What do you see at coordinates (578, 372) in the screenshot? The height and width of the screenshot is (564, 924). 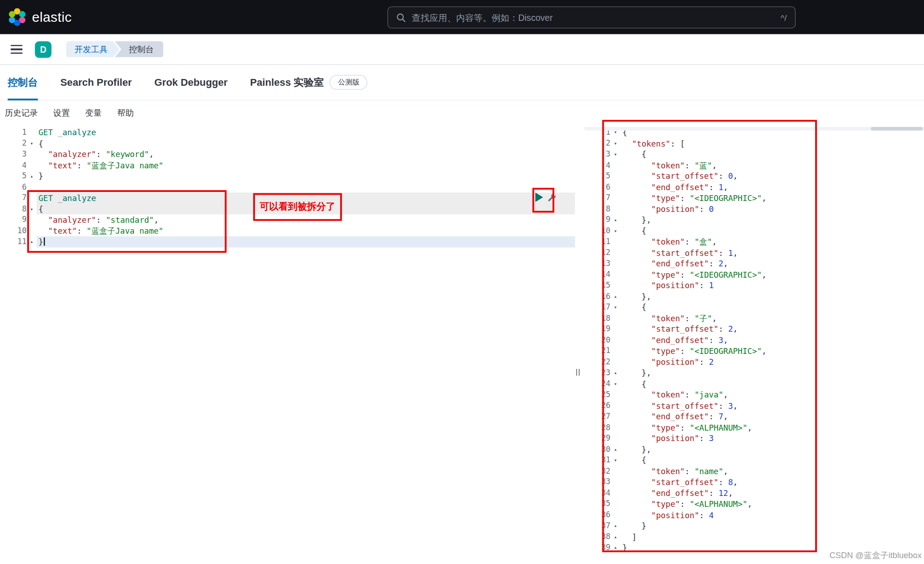 I see `panel-resize-handle: ||` at bounding box center [578, 372].